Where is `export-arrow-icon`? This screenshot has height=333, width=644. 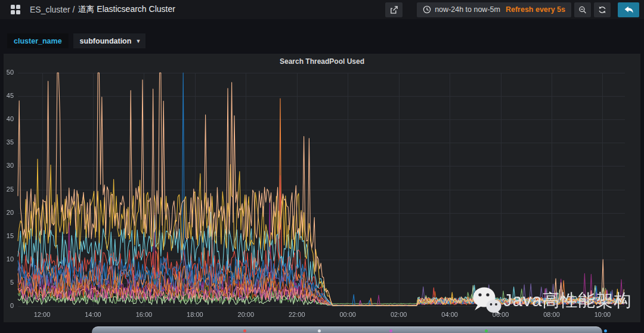
export-arrow-icon is located at coordinates (394, 10).